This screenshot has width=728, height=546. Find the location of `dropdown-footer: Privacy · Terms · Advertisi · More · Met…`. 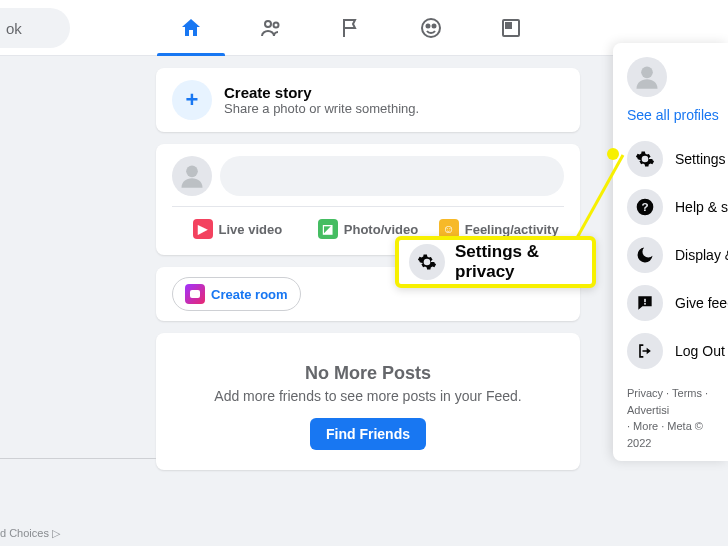

dropdown-footer: Privacy · Terms · Advertisi · More · Met… is located at coordinates (678, 418).